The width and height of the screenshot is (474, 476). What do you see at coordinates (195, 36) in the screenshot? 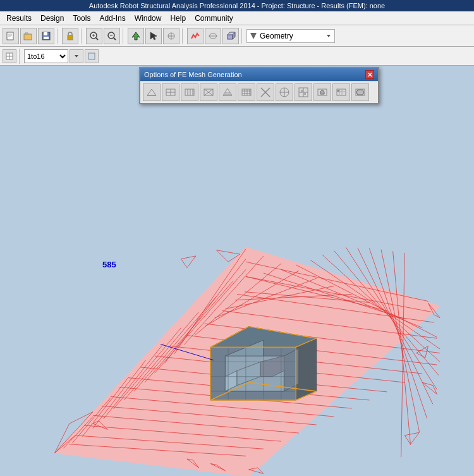
I see `tb-deform-btn` at bounding box center [195, 36].